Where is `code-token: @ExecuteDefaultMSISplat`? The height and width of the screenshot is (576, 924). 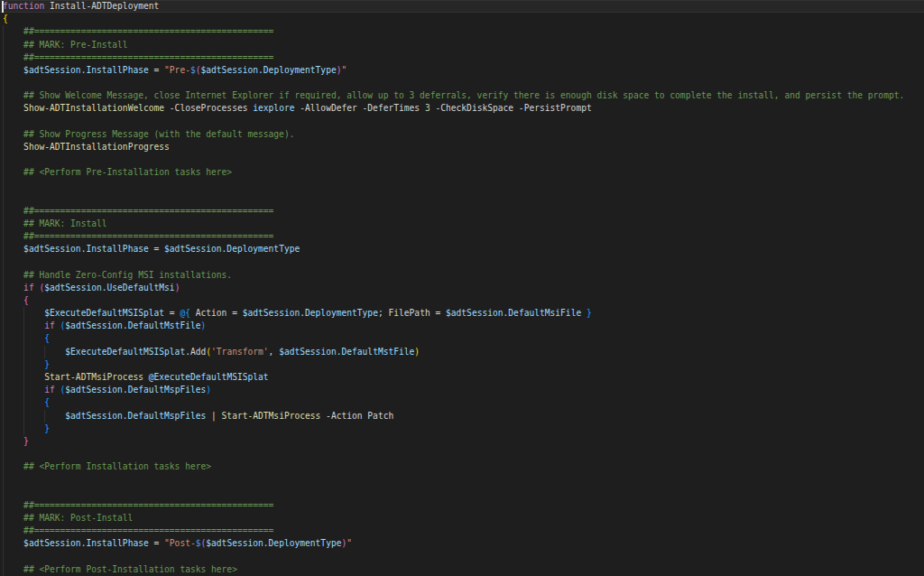 code-token: @ExecuteDefaultMSISplat is located at coordinates (209, 377).